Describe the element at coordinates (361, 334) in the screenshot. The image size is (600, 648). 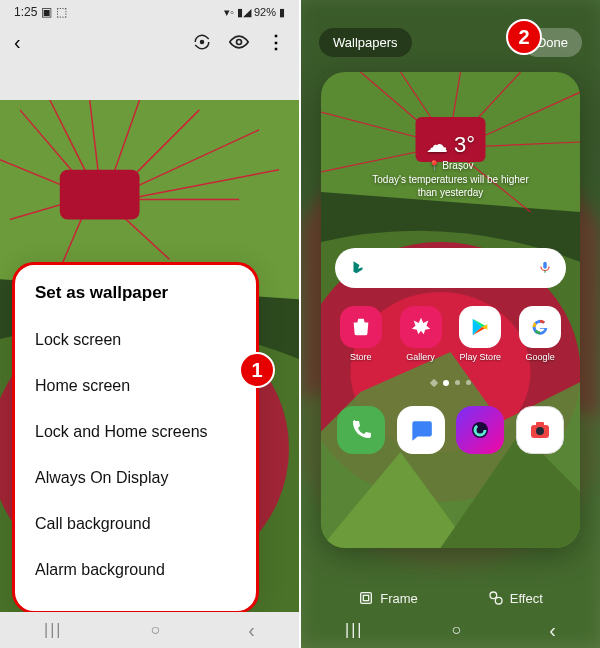
I see `app-store: Store` at that location.